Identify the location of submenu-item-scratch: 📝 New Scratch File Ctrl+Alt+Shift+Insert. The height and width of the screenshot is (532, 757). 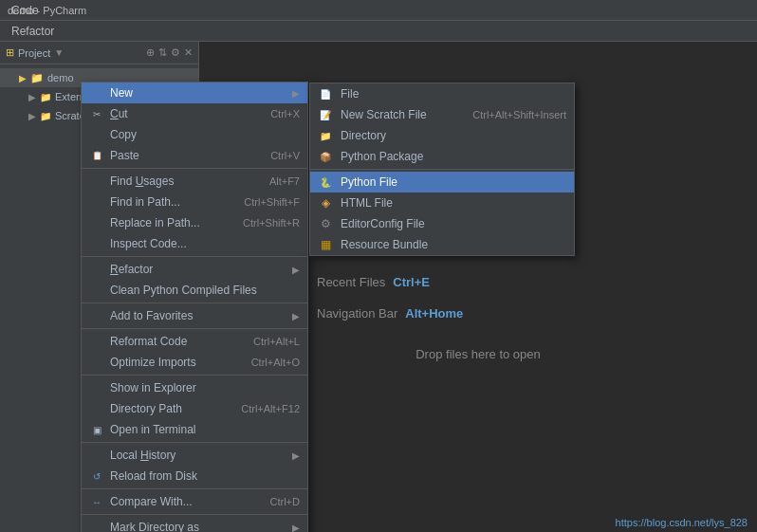
(442, 115).